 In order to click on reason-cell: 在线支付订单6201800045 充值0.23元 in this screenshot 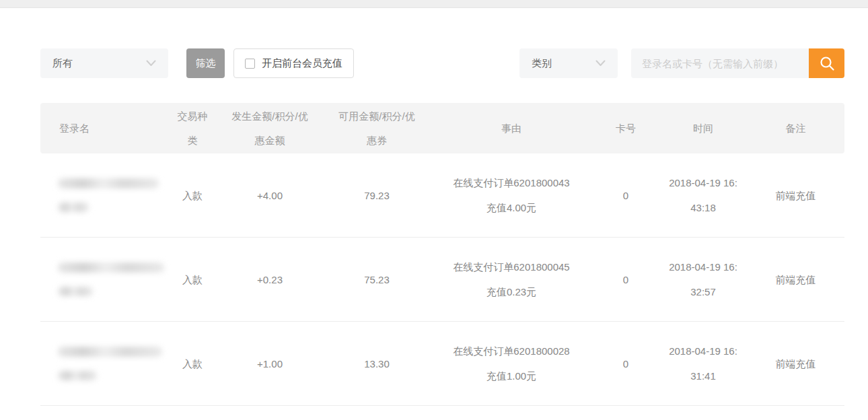, I will do `click(511, 280)`.